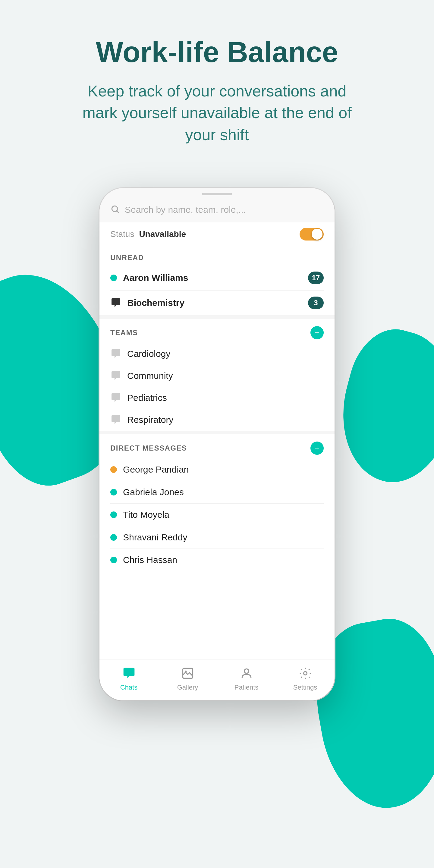 This screenshot has height=868, width=434. I want to click on team-item-community: Community, so click(217, 376).